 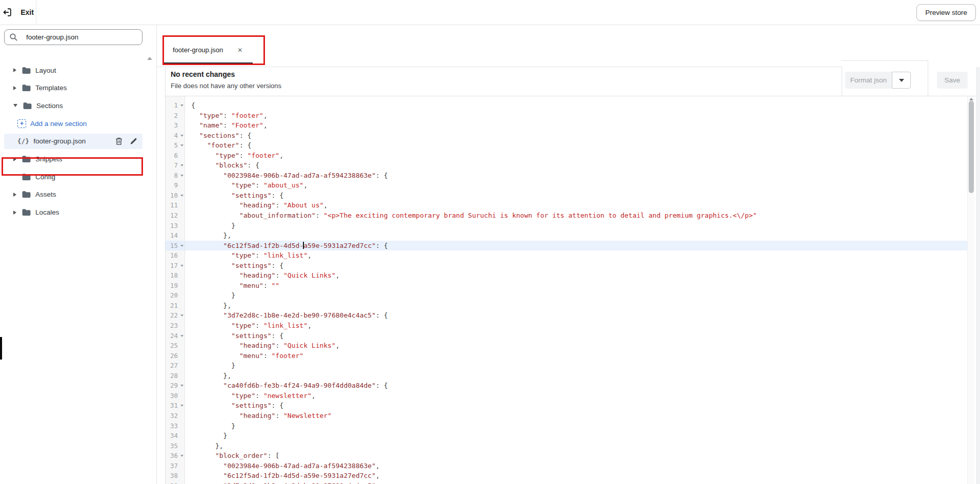 What do you see at coordinates (576, 476) in the screenshot?
I see `code-line-38: "6c12f5ad-1f2b-4d5d-a59e-5931a27ed7cc",` at bounding box center [576, 476].